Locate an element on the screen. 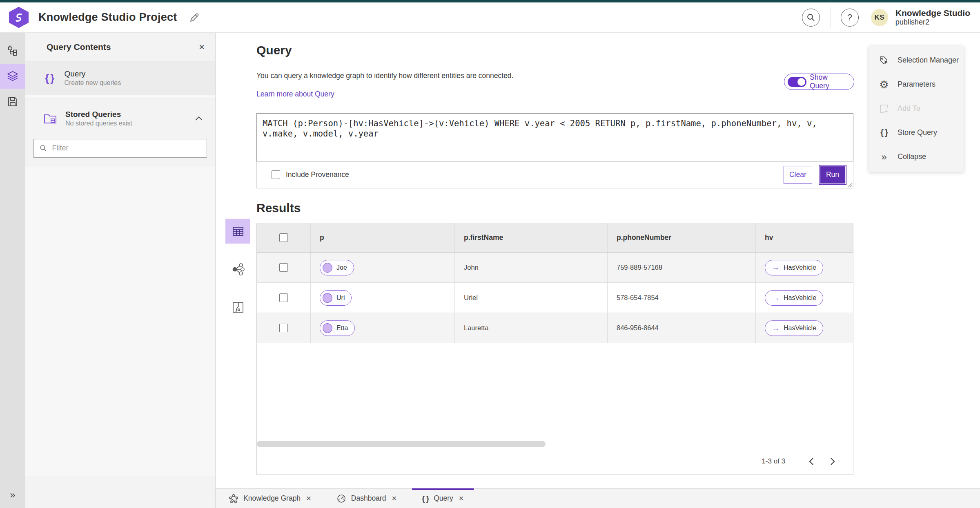 The height and width of the screenshot is (508, 980). selection-manager-item: Selection Manager is located at coordinates (916, 60).